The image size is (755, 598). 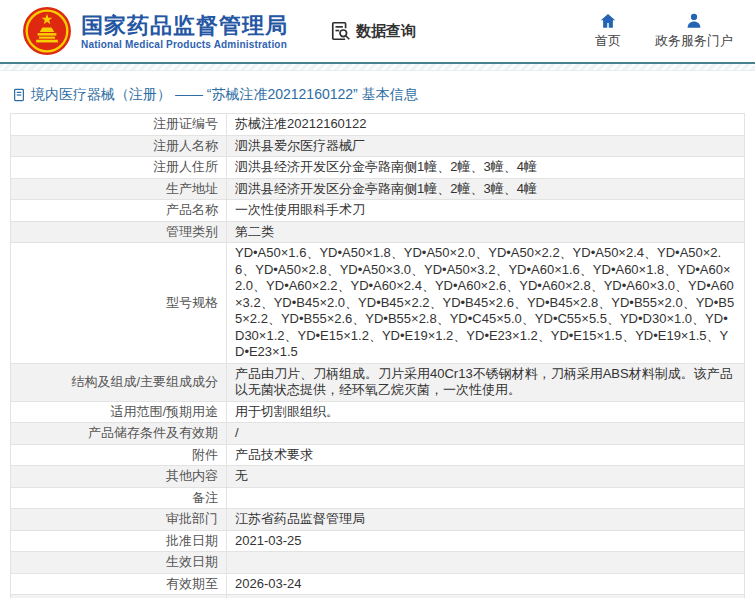 I want to click on row-label: 产品名称, so click(x=119, y=211).